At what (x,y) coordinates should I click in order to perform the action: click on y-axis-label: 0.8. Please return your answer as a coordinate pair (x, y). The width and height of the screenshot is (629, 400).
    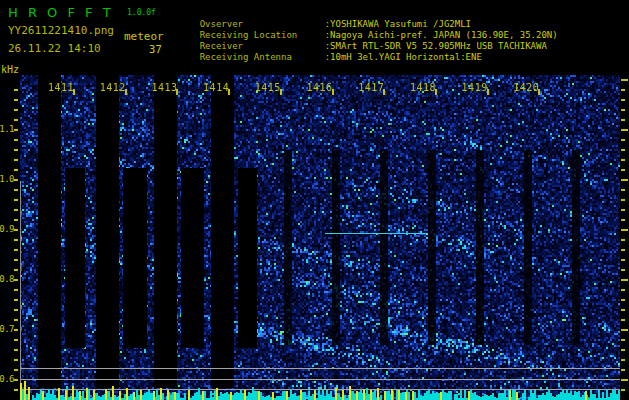
    Looking at the image, I should click on (7, 279).